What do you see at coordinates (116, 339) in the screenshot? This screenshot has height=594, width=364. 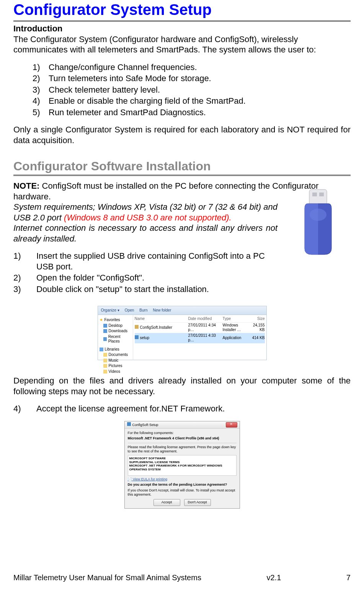 I see `nav-recent: Recent Places` at bounding box center [116, 339].